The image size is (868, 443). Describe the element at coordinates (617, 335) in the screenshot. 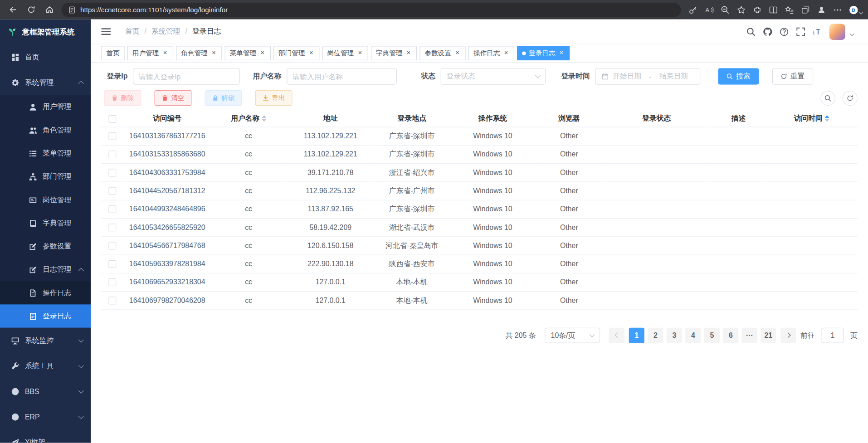

I see `prev-page-button` at that location.